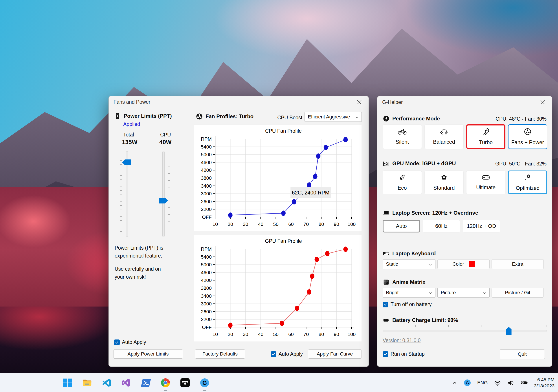 The height and width of the screenshot is (392, 558). Describe the element at coordinates (518, 264) in the screenshot. I see `keyboard-extra-button: Extra` at that location.